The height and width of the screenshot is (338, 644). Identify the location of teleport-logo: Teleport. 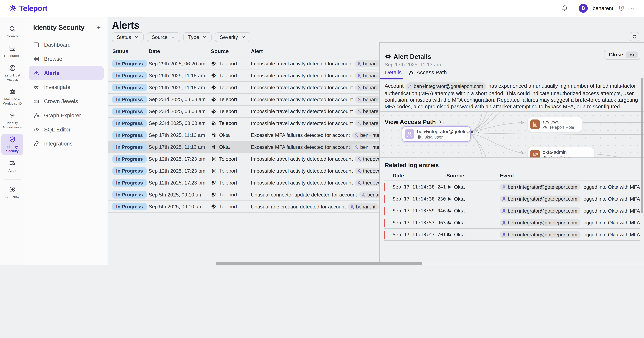
(28, 8).